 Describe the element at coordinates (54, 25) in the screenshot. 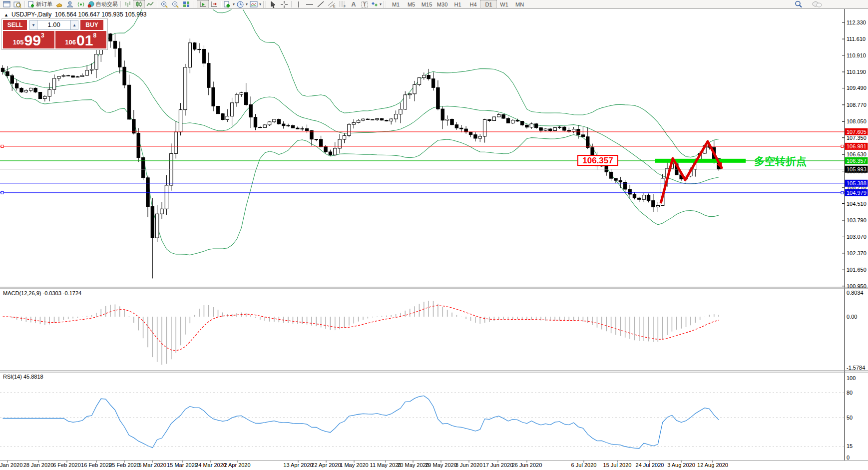

I see `volume-input: 1.00` at that location.